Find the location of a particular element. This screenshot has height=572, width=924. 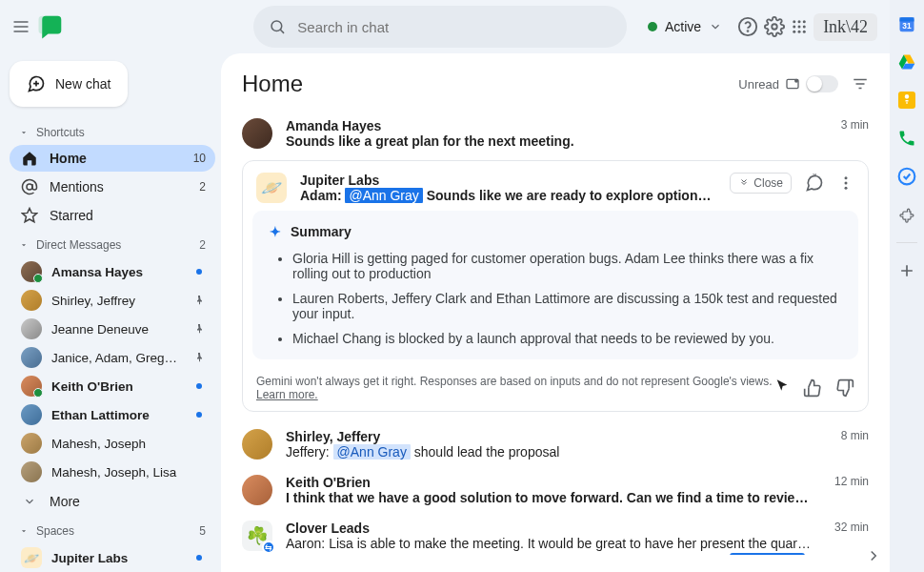

rail-add is located at coordinates (907, 271).